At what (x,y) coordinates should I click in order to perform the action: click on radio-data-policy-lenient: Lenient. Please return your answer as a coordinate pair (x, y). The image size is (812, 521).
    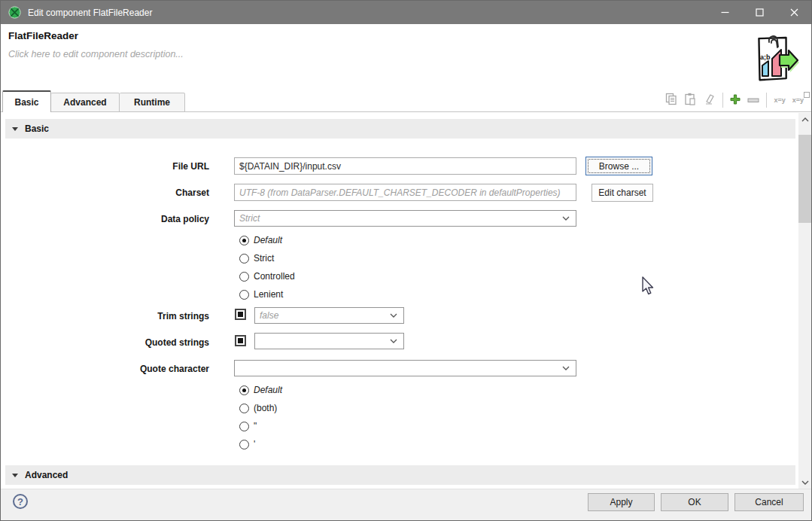
    Looking at the image, I should click on (267, 294).